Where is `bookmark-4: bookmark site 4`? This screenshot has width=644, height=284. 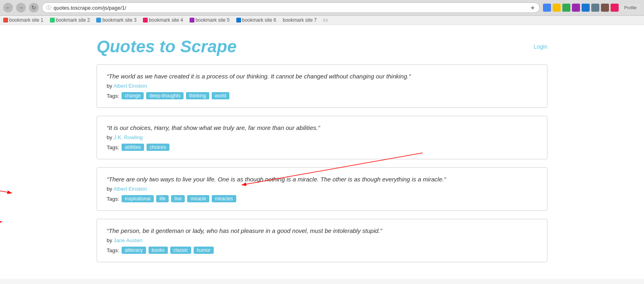 bookmark-4: bookmark site 4 is located at coordinates (163, 20).